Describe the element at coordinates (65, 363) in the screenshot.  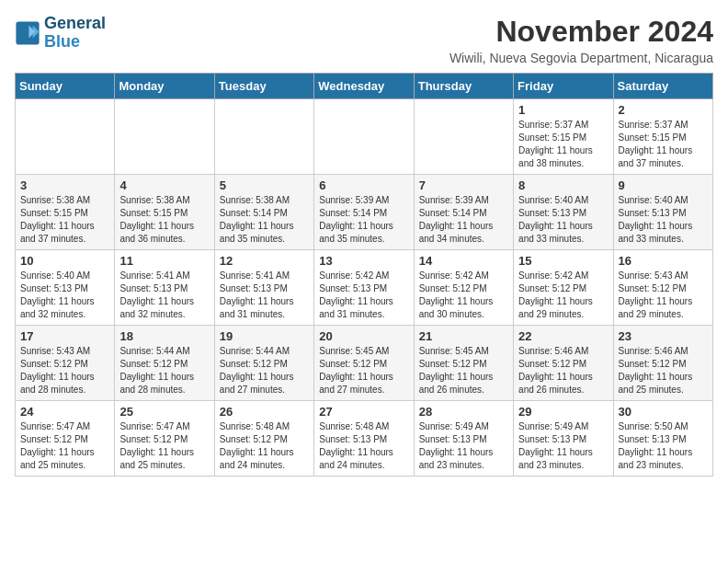
I see `calendar-cell: 17Sunrise: 5:43 AM Sunset: 5:12 PM Dayli…` at that location.